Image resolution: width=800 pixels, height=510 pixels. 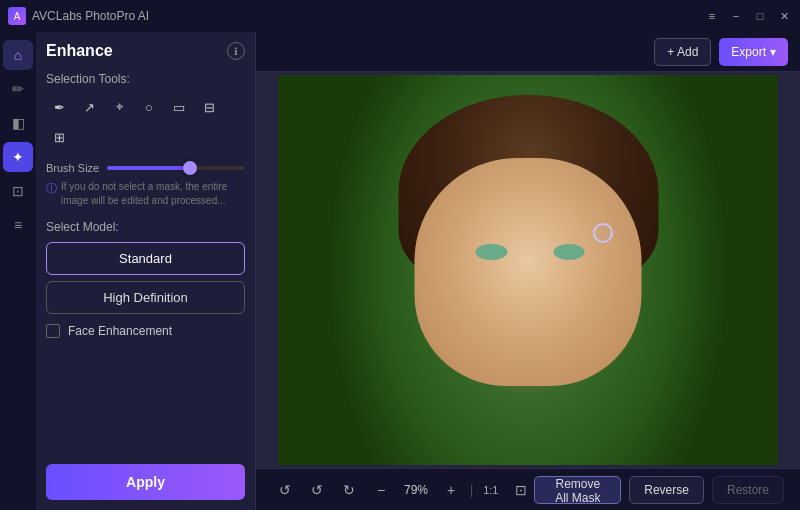 What do you see at coordinates (682, 52) in the screenshot?
I see `add-button: + Add` at bounding box center [682, 52].